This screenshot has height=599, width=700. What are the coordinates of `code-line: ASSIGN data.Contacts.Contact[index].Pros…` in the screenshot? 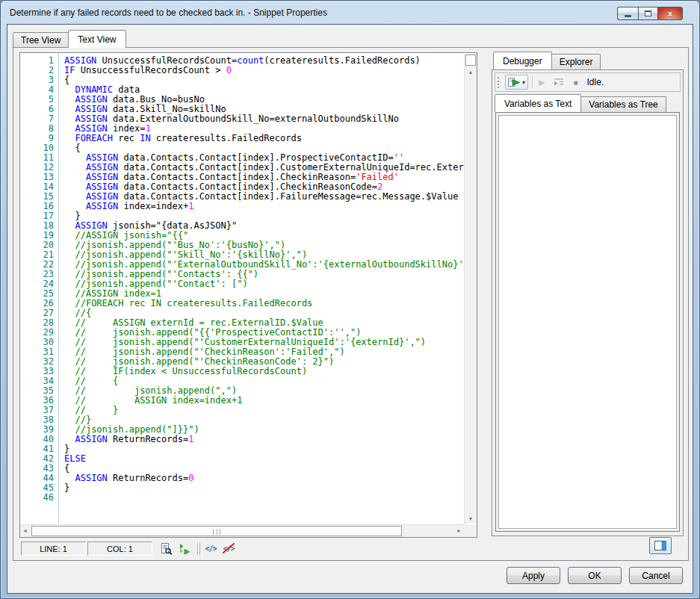 It's located at (264, 157).